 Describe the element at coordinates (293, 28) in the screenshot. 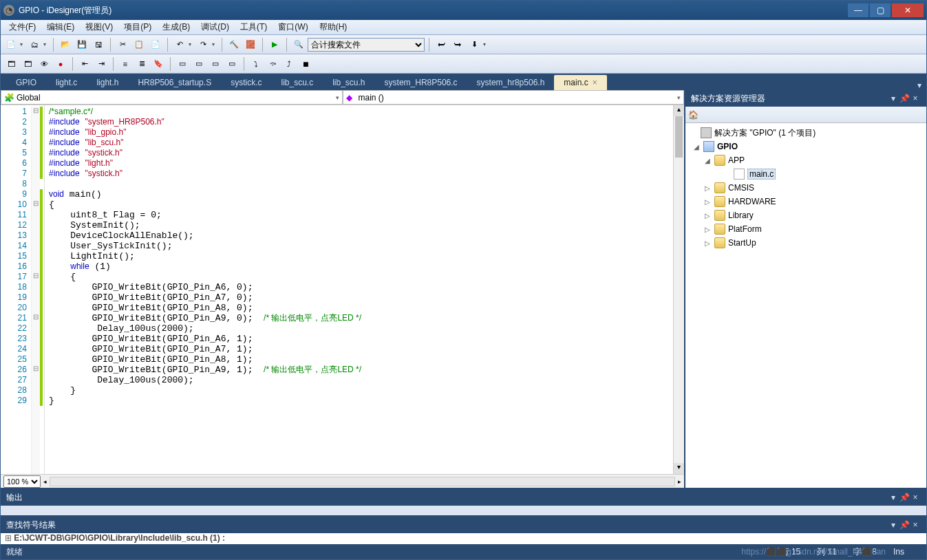

I see `menu-window: 窗口(W)` at that location.